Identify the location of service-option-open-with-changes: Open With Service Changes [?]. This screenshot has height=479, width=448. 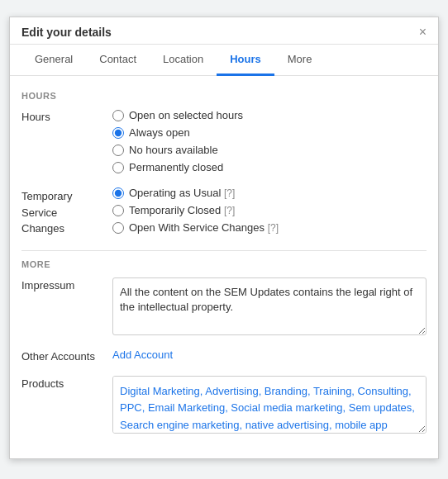
(195, 228).